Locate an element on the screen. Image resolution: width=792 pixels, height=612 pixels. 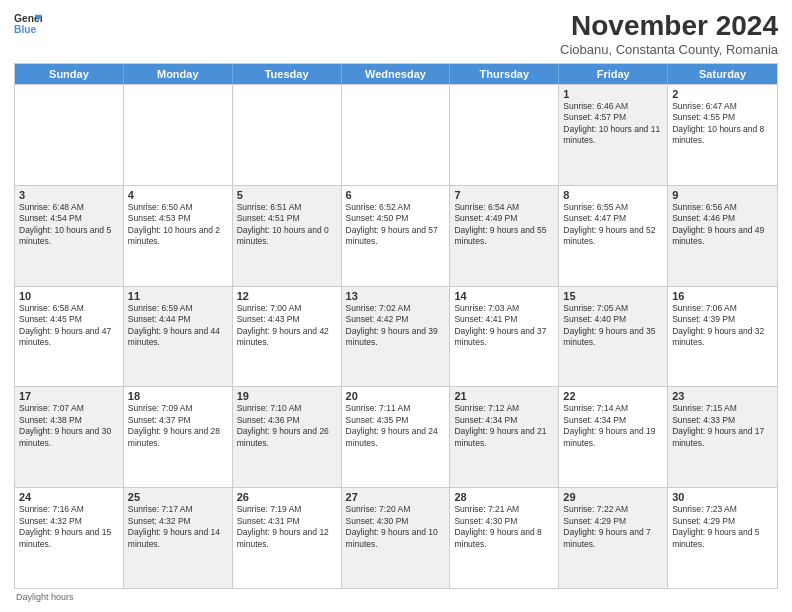
calendar-cell: 2Sunrise: 6:47 AM Sunset: 4:55 PM Daylig… is located at coordinates (722, 135).